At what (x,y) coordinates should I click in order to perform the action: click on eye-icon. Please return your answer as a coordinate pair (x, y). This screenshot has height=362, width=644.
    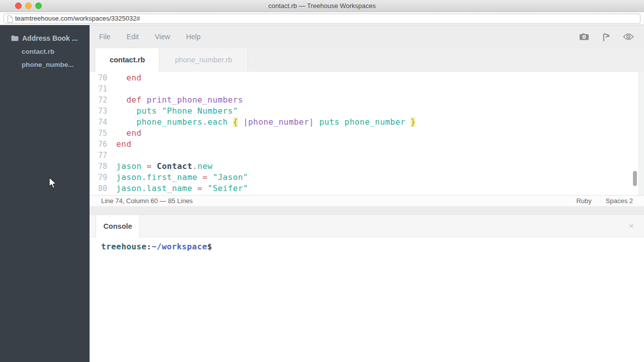
    Looking at the image, I should click on (628, 37).